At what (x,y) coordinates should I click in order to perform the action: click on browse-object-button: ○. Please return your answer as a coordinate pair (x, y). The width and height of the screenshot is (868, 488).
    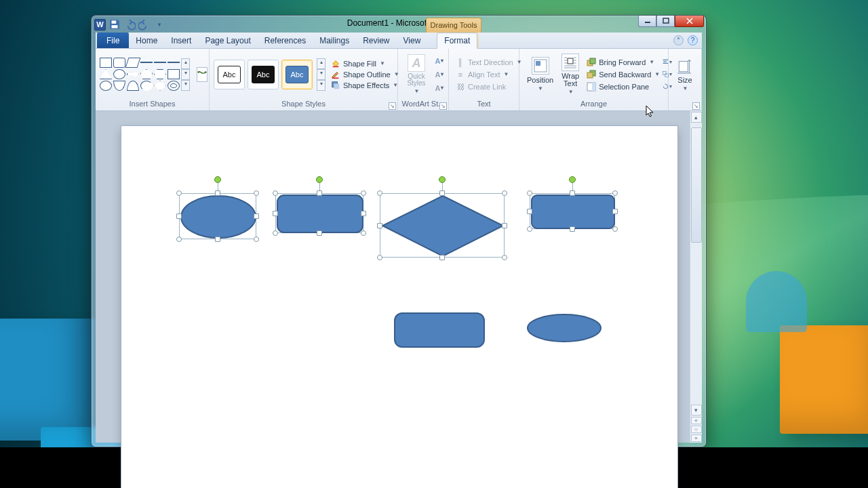
    Looking at the image, I should click on (696, 430).